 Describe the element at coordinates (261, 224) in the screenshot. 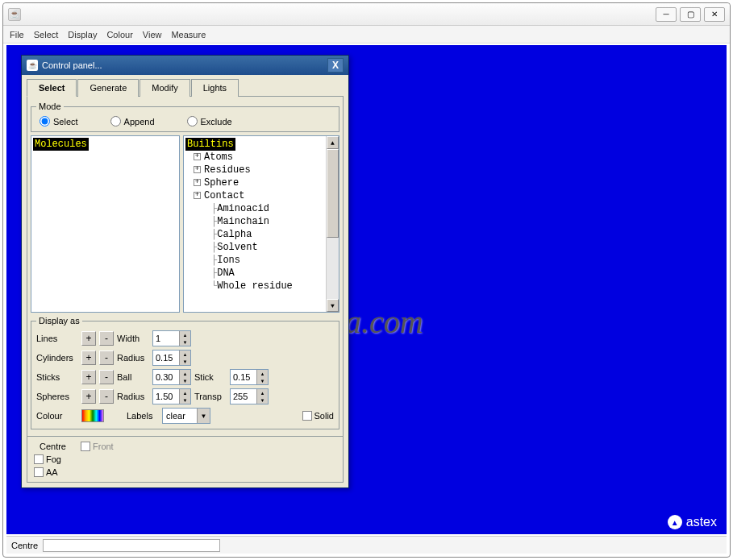

I see `builtins-tree: Builtins +Atoms +Residues +Sphere +Conta…` at that location.